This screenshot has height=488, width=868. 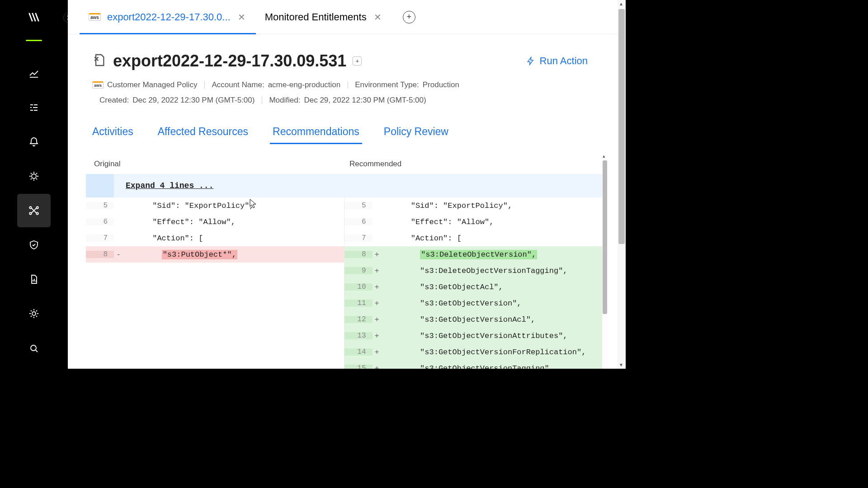 What do you see at coordinates (475, 336) in the screenshot?
I see `diff-code-added: "s3:GetObjectVersionAttributes",` at bounding box center [475, 336].